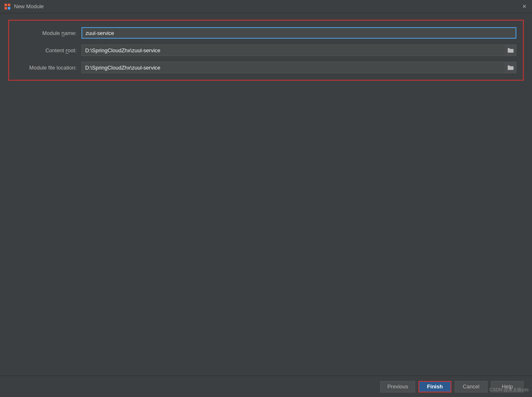 This screenshot has width=532, height=397. I want to click on button-bar: Previous Finish Cancel Help, so click(266, 386).